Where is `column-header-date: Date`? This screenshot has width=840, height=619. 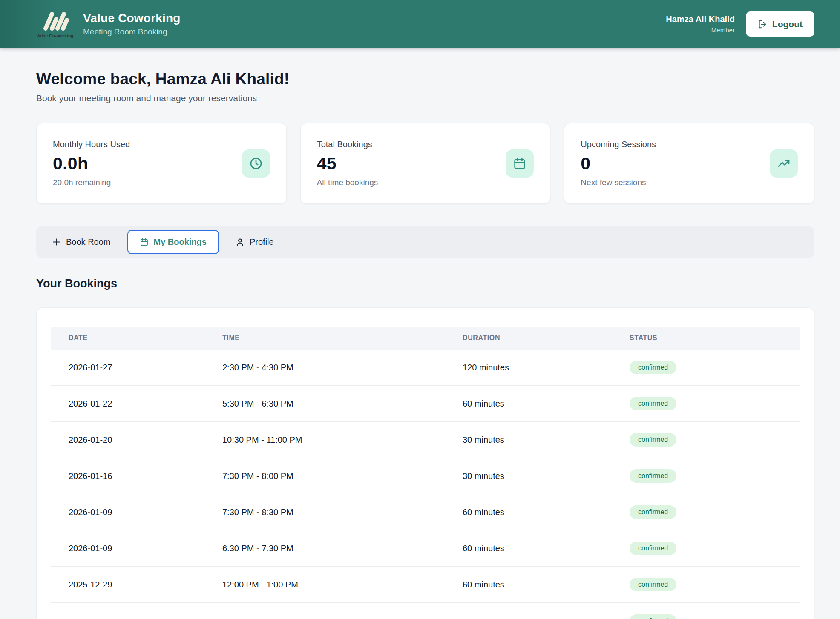 column-header-date: Date is located at coordinates (137, 338).